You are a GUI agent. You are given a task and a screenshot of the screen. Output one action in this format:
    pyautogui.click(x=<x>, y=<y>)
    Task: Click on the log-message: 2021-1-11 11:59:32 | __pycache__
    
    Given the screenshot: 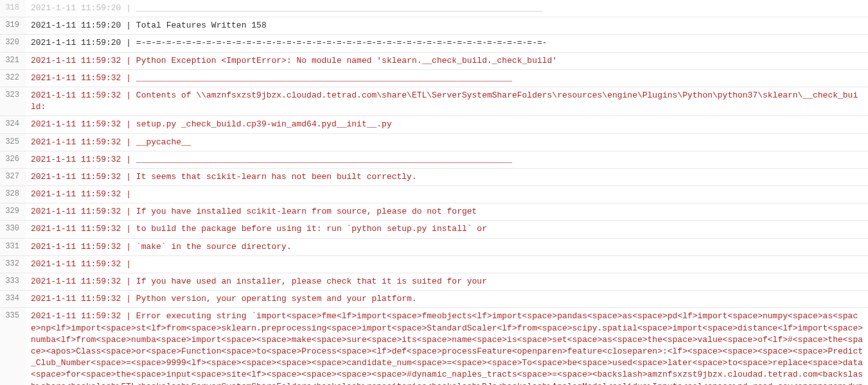 What is the action you would take?
    pyautogui.click(x=447, y=142)
    